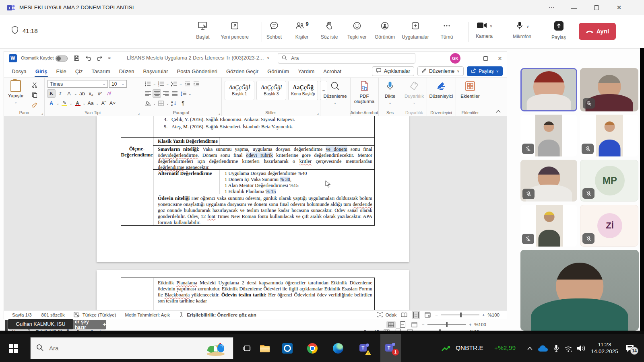 The height and width of the screenshot is (362, 644). Describe the element at coordinates (175, 93) in the screenshot. I see `justify-icon` at that location.